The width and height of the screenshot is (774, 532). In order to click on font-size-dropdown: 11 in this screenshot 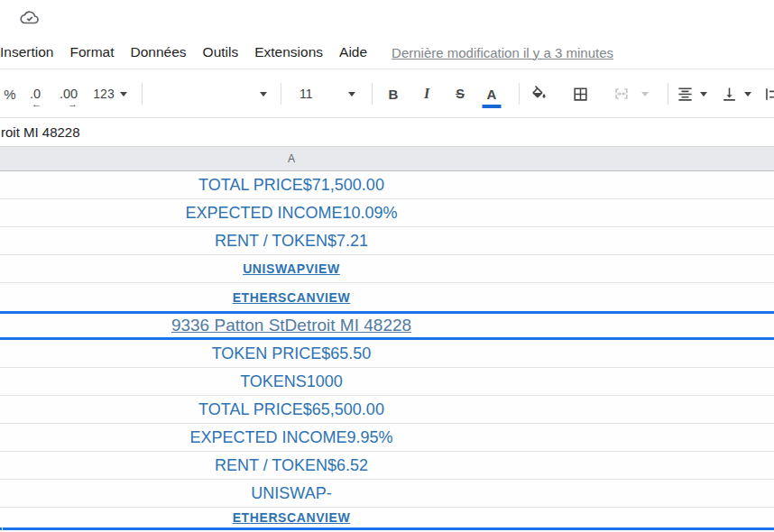, I will do `click(325, 94)`.